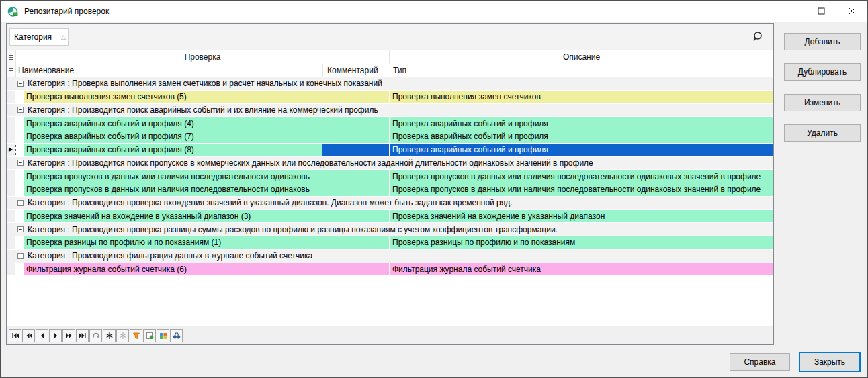 This screenshot has width=868, height=378. Describe the element at coordinates (136, 336) in the screenshot. I see `filter-button` at that location.